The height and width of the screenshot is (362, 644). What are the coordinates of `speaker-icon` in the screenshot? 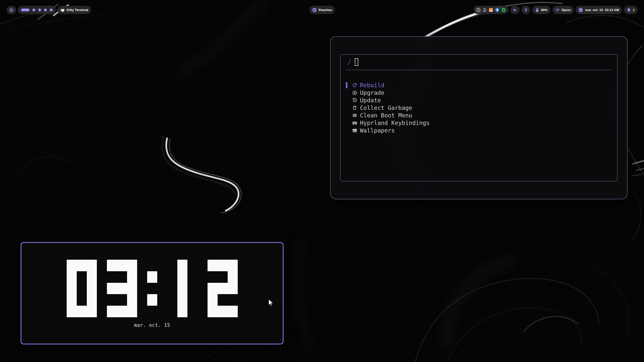 It's located at (515, 10).